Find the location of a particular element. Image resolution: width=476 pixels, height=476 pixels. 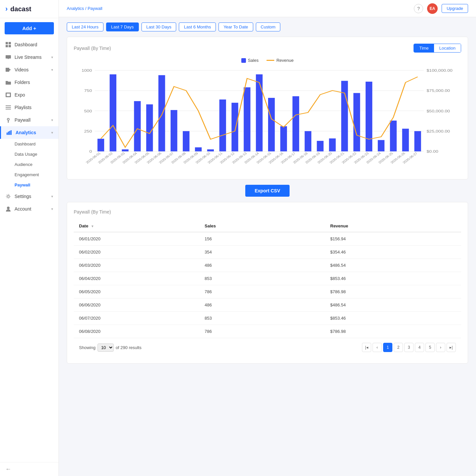

svg-text: 0 is located at coordinates (91, 152).